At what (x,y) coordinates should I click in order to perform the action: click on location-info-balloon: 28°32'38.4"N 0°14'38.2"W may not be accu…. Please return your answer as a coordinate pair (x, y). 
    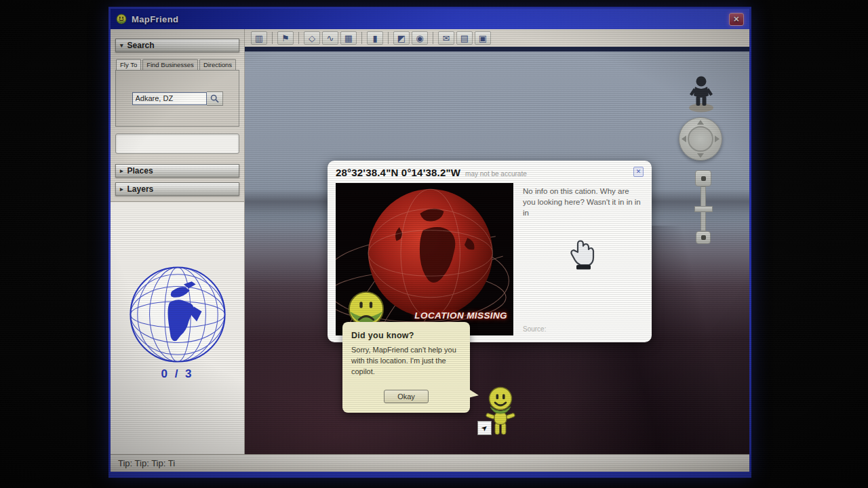
    Looking at the image, I should click on (490, 251).